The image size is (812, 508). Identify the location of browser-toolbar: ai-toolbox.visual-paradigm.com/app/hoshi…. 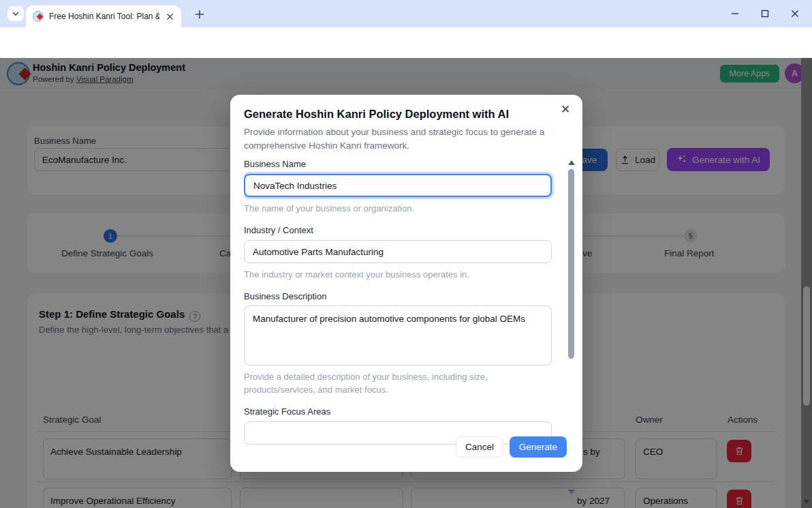
(406, 42).